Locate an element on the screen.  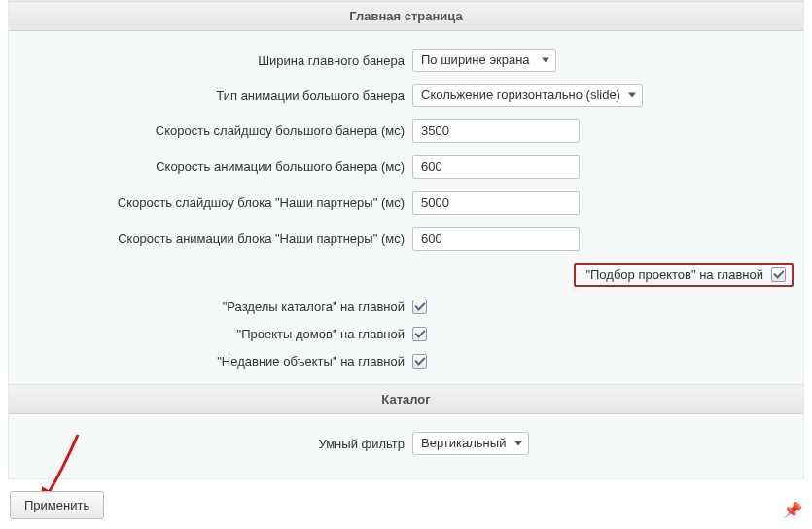
apply-button: Применить is located at coordinates (56, 506).